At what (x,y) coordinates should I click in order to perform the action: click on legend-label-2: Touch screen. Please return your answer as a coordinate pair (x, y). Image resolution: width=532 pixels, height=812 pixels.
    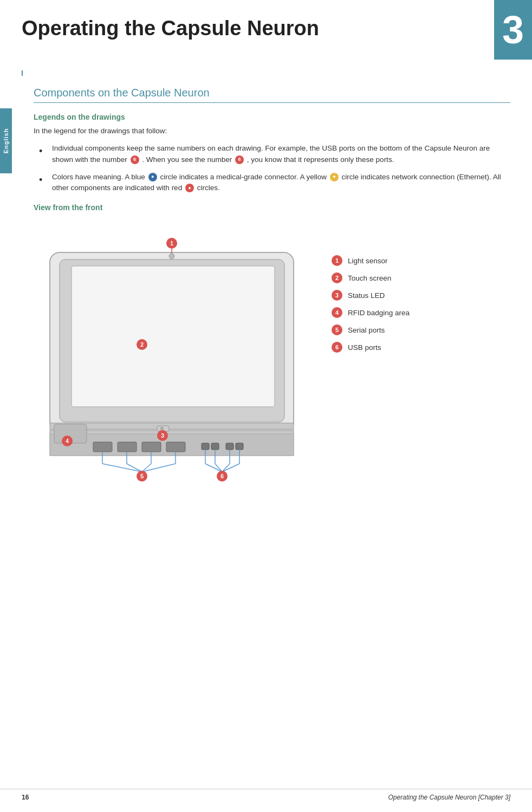
    Looking at the image, I should click on (369, 278).